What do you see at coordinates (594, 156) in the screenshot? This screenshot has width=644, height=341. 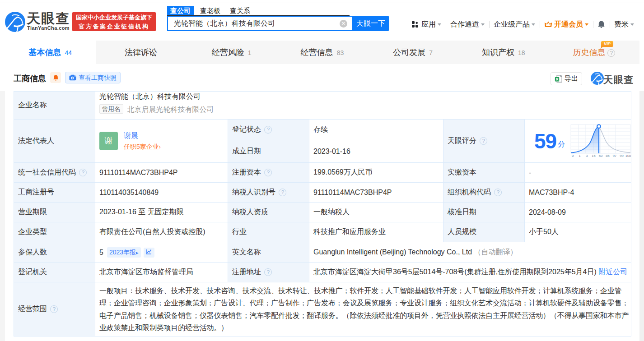 I see `svg-text: 15` at bounding box center [594, 156].